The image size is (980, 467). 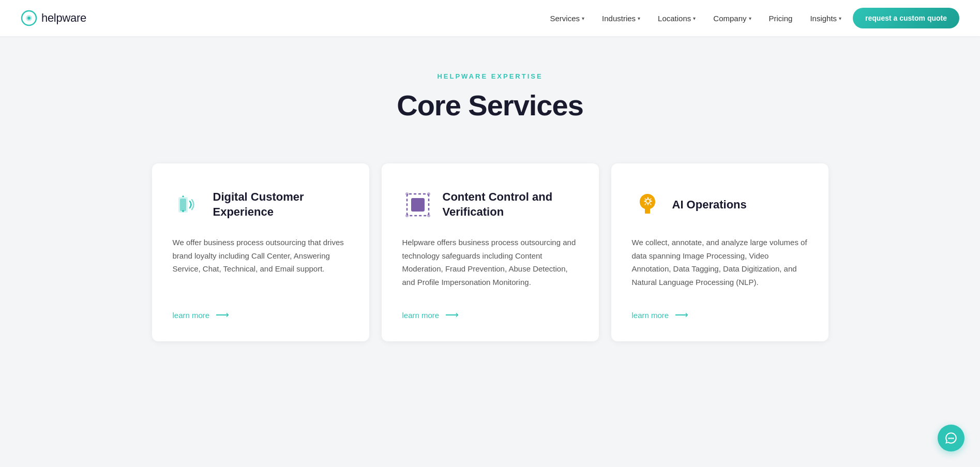 What do you see at coordinates (732, 19) in the screenshot?
I see `nav-link-company: Company ▾` at bounding box center [732, 19].